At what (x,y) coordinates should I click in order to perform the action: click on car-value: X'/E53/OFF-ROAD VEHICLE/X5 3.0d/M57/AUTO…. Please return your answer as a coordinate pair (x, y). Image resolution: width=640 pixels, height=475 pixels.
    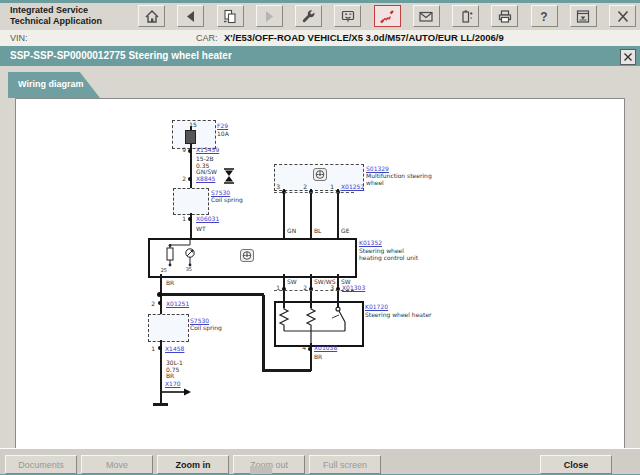
    Looking at the image, I should click on (364, 38).